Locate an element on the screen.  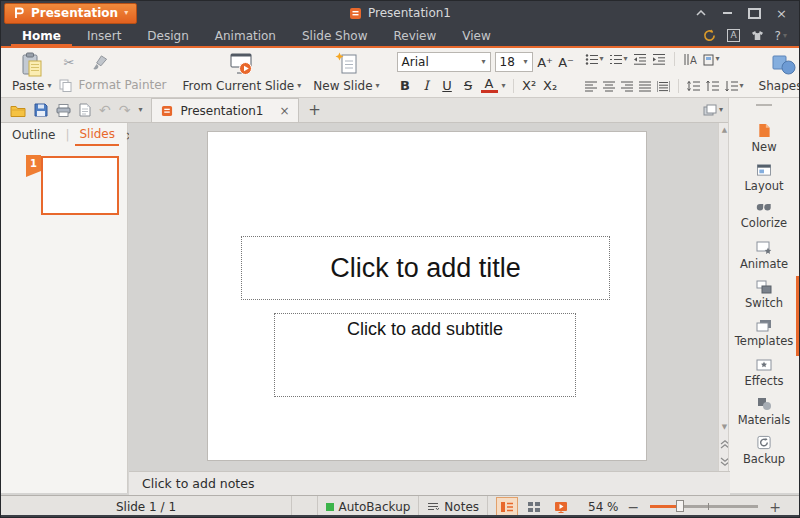
print-preview-icon is located at coordinates (85, 110).